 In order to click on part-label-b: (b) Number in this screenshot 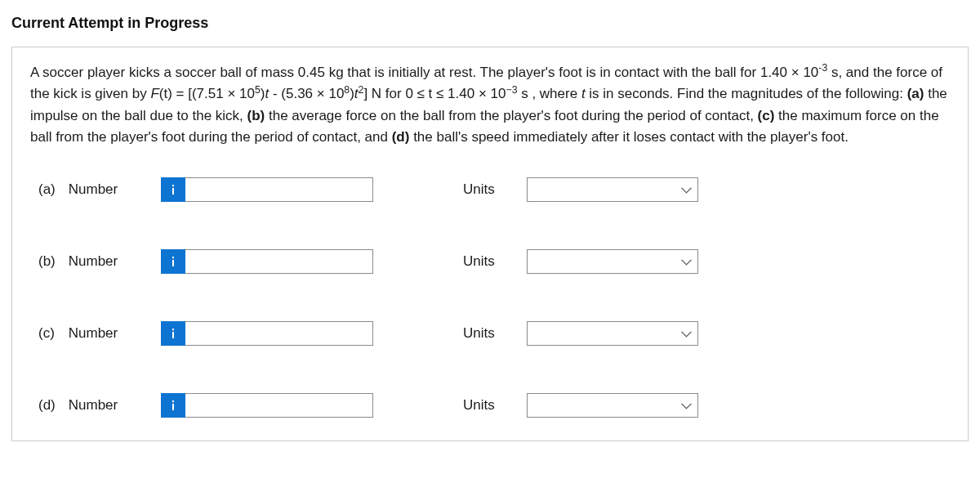, I will do `click(100, 262)`.